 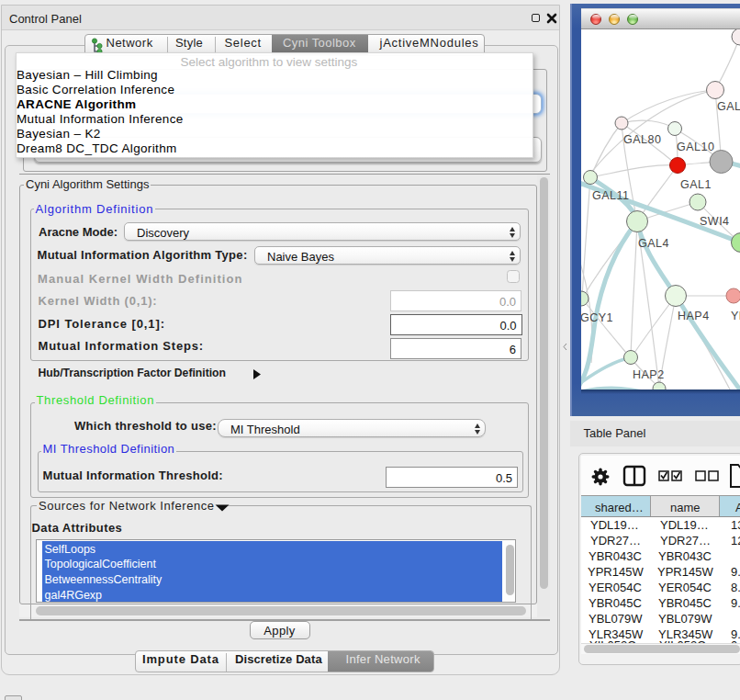 I want to click on svg-text: GAL4, so click(x=654, y=243).